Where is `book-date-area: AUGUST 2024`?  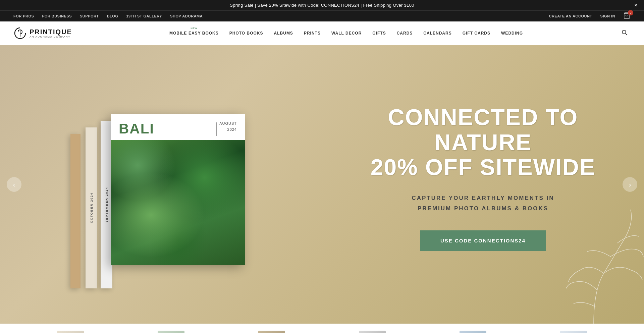
book-date-area: AUGUST 2024 is located at coordinates (227, 128).